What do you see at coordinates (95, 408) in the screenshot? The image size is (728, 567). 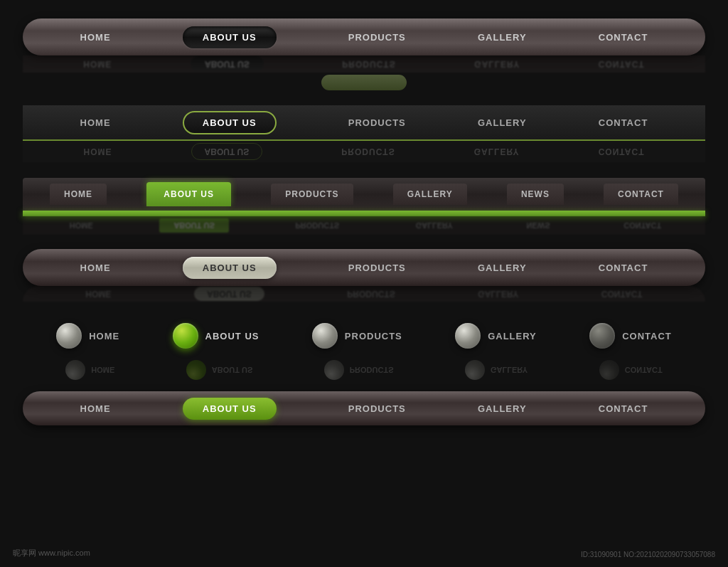 I see `nav6-home: HOME` at bounding box center [95, 408].